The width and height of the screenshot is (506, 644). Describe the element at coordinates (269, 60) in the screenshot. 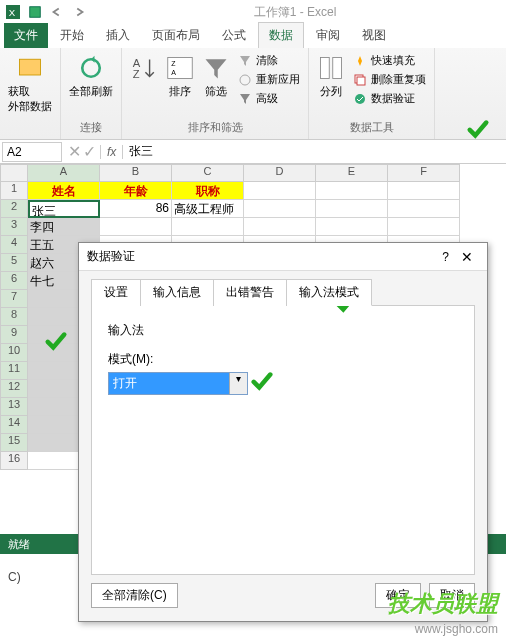

I see `clear-filter-button: 清除` at that location.